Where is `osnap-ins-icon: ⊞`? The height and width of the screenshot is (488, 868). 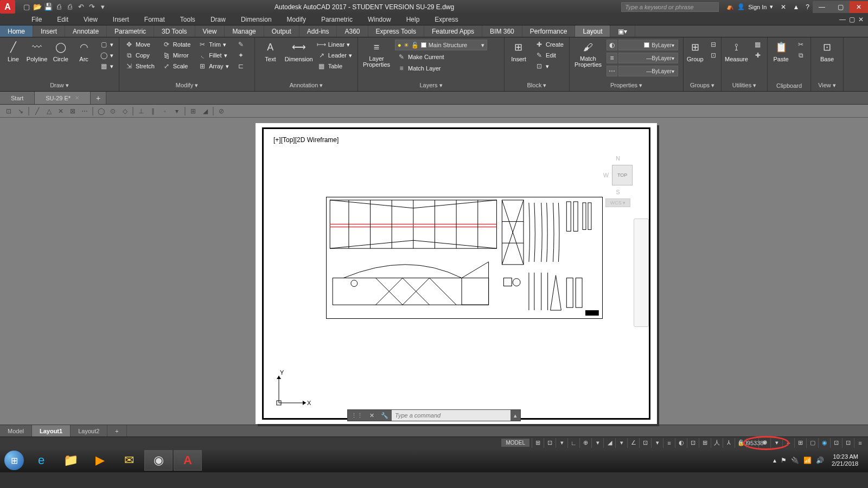
osnap-ins-icon: ⊞ is located at coordinates (193, 111).